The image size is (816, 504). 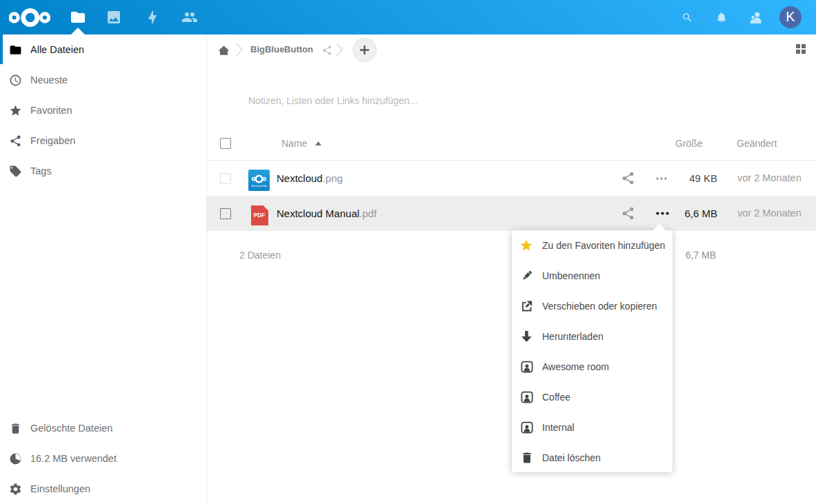 I want to click on svg-text: Nextcloud Hub, so click(x=259, y=185).